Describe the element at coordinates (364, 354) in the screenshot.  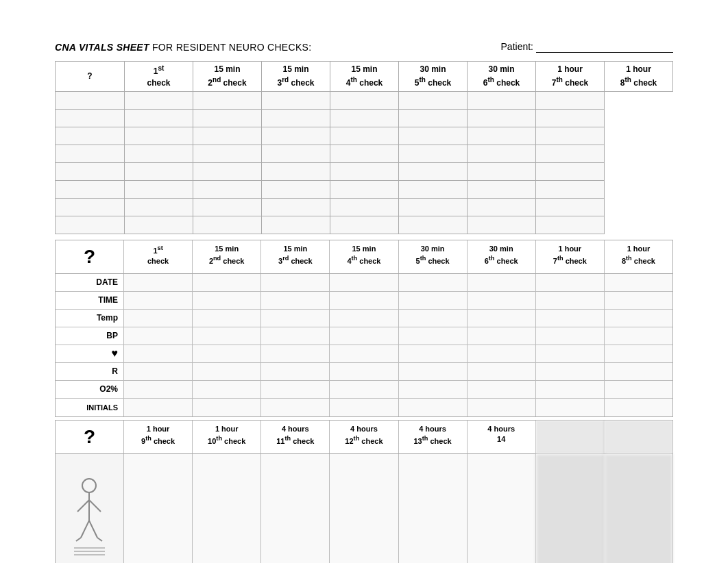
I see `hr-c4` at that location.